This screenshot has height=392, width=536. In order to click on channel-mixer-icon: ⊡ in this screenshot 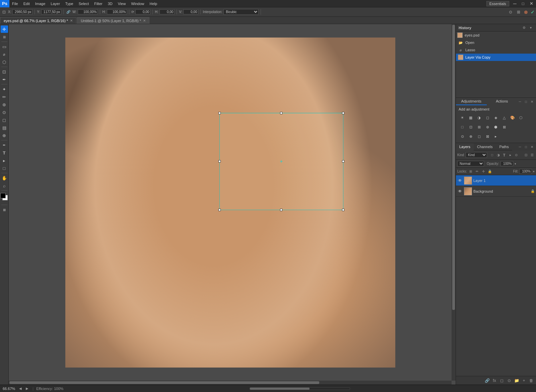, I will do `click(471, 127)`.